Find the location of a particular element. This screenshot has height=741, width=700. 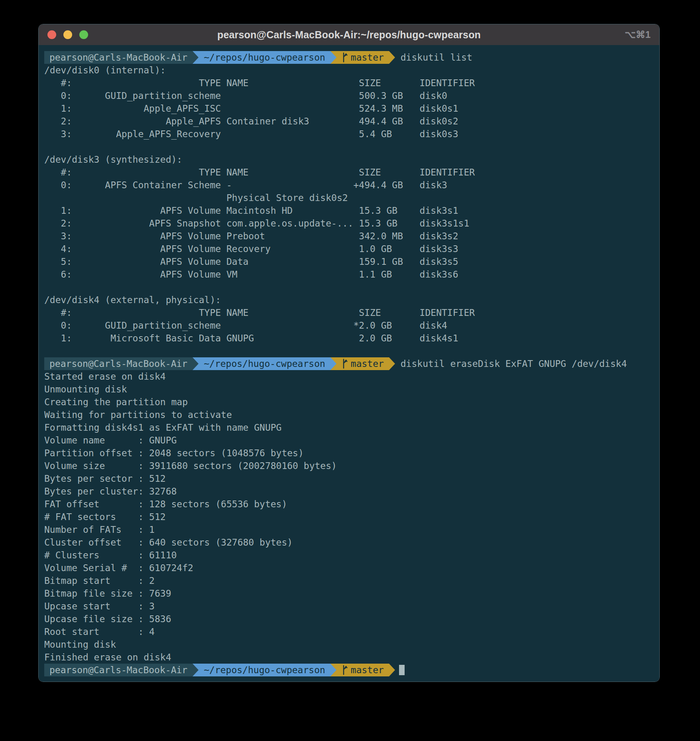

traffic-lights is located at coordinates (68, 35).